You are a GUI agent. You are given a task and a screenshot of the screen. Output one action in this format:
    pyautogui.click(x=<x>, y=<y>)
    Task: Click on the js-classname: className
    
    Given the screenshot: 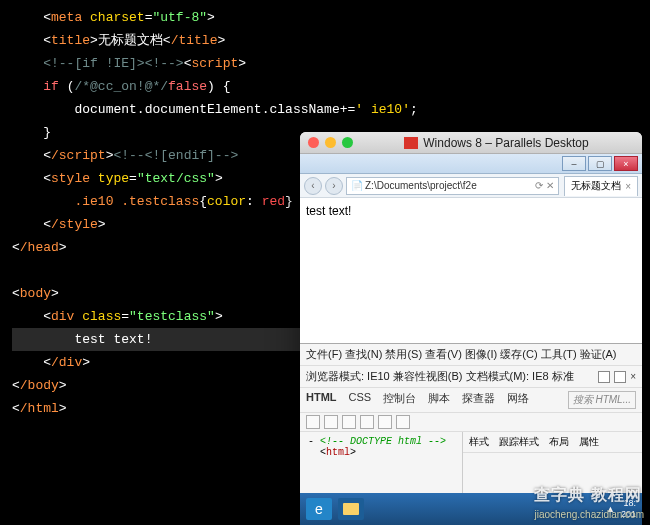 What is the action you would take?
    pyautogui.click(x=305, y=110)
    